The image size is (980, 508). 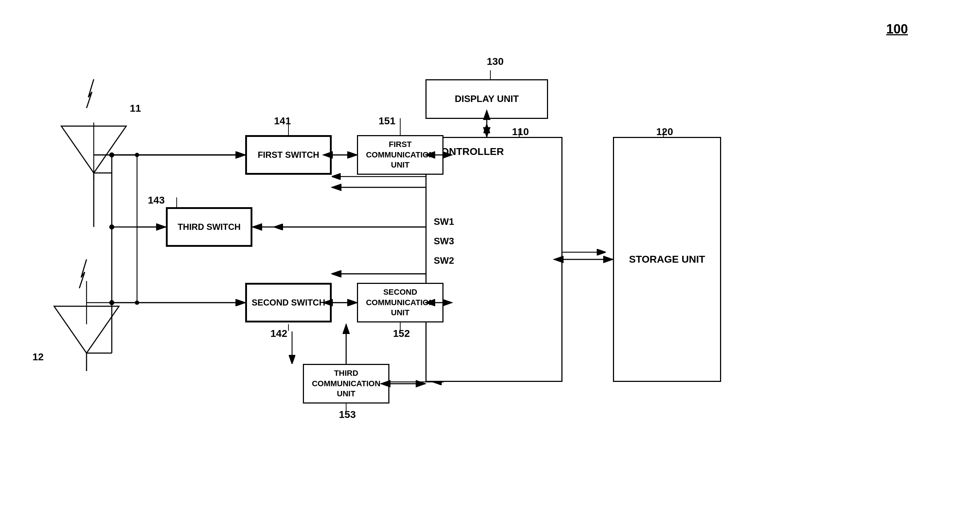 I want to click on controller-sw3: SW3, so click(x=444, y=241).